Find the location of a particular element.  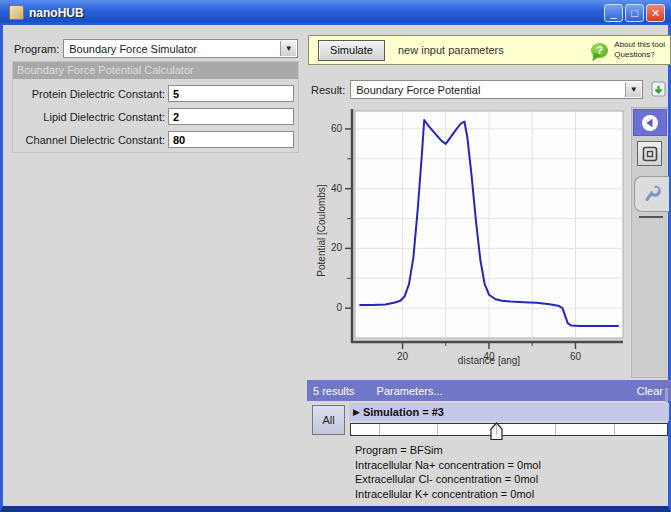

result-dropdown: Boundary Force Potential ▼ is located at coordinates (496, 90).